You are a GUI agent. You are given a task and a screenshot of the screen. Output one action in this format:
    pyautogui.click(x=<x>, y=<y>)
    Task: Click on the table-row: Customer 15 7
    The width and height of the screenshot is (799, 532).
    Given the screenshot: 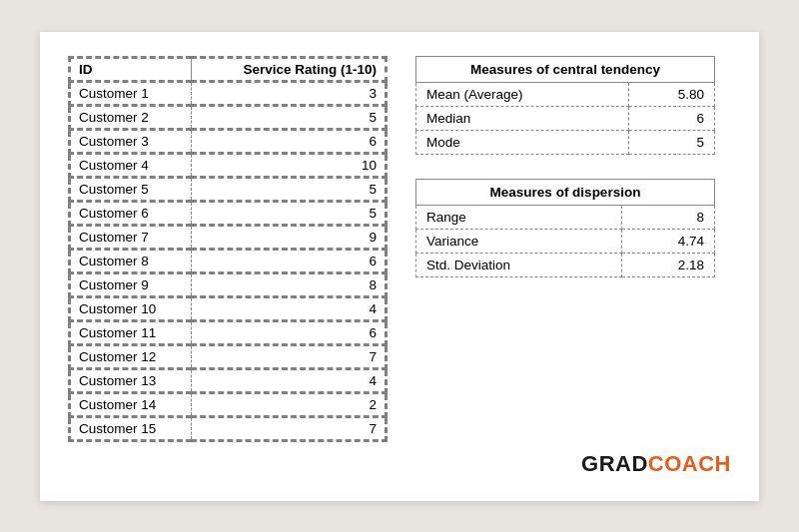 What is the action you would take?
    pyautogui.click(x=228, y=428)
    